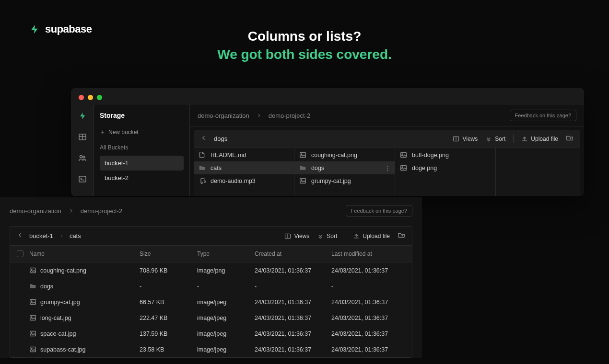 The image size is (609, 364). Describe the element at coordinates (142, 178) in the screenshot. I see `bucket-item: bucket-2` at that location.